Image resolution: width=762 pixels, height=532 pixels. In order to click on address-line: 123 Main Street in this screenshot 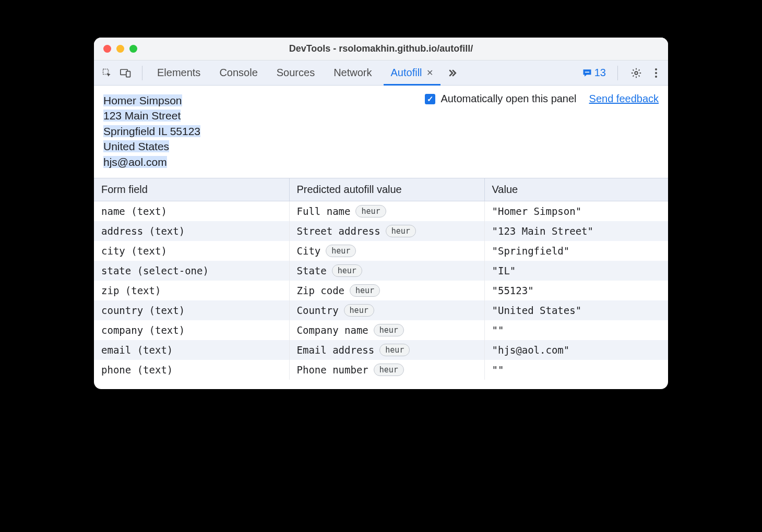, I will do `click(142, 116)`.